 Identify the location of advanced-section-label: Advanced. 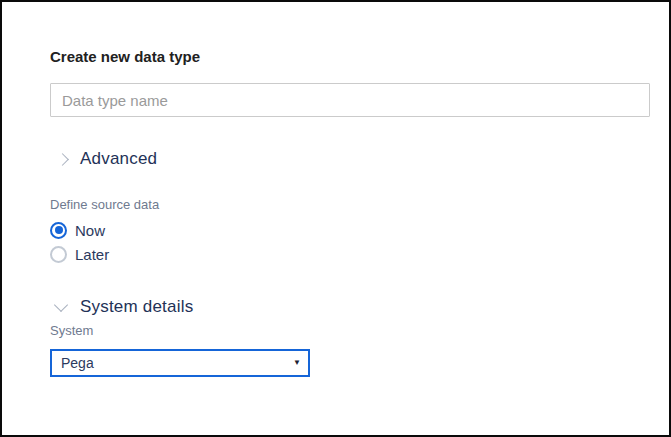
(118, 159).